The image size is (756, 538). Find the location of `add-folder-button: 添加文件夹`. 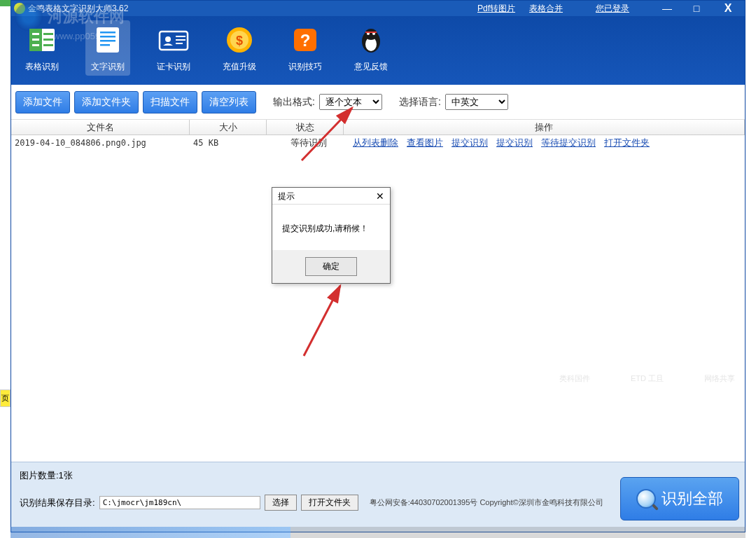

add-folder-button: 添加文件夹 is located at coordinates (106, 102).